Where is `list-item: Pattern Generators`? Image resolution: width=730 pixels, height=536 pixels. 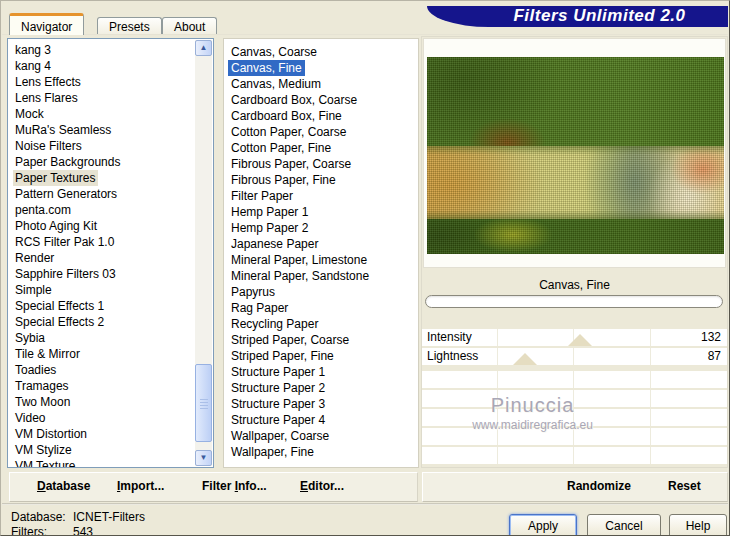
list-item: Pattern Generators is located at coordinates (104, 194).